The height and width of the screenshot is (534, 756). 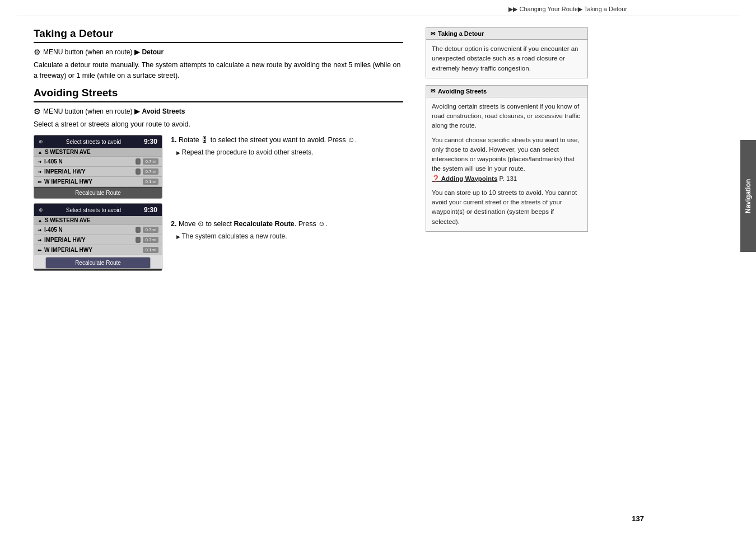 I want to click on arrow-icon-1a: ➜, so click(x=40, y=162).